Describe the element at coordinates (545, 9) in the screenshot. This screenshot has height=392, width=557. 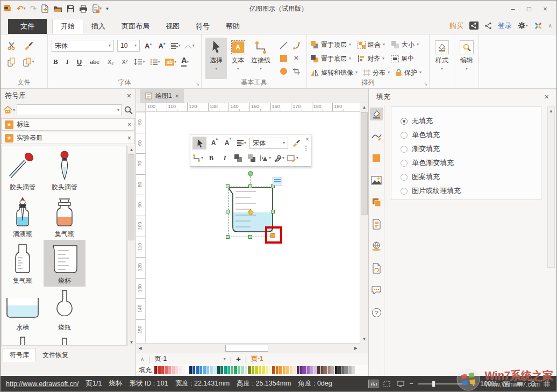
I see `close-button: ×` at that location.